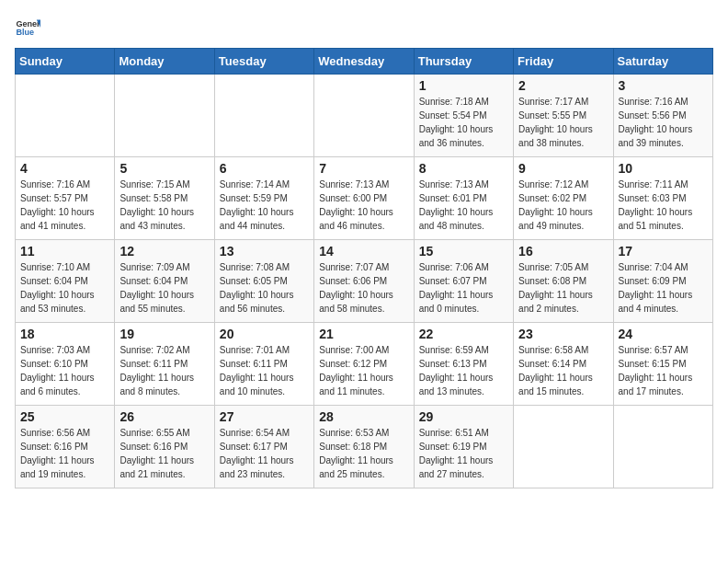 This screenshot has height=563, width=728. Describe the element at coordinates (264, 364) in the screenshot. I see `calendar-cell: 20Sunrise: 7:01 AM Sunset: 6:11 PM Dayli…` at that location.